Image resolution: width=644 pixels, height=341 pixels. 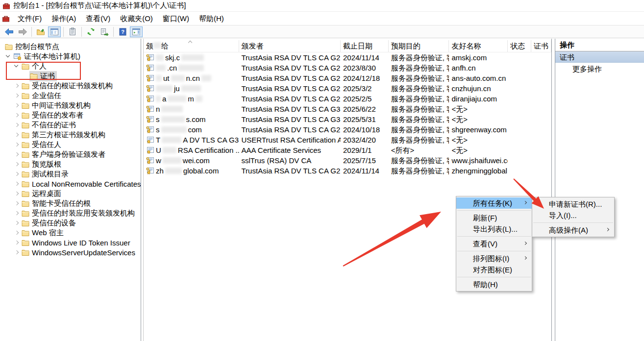 I want to click on tree-item-12: 预览版根, so click(x=71, y=164).